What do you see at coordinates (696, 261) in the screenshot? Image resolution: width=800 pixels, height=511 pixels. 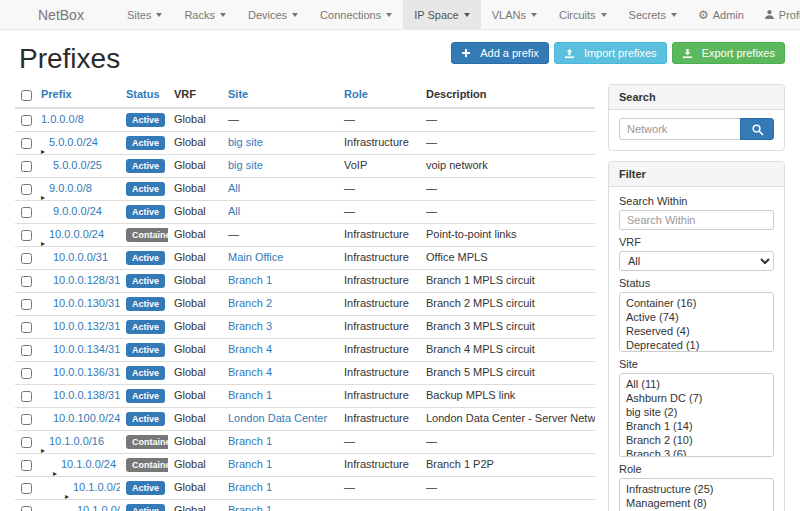 I see `vrf-select: All` at bounding box center [696, 261].